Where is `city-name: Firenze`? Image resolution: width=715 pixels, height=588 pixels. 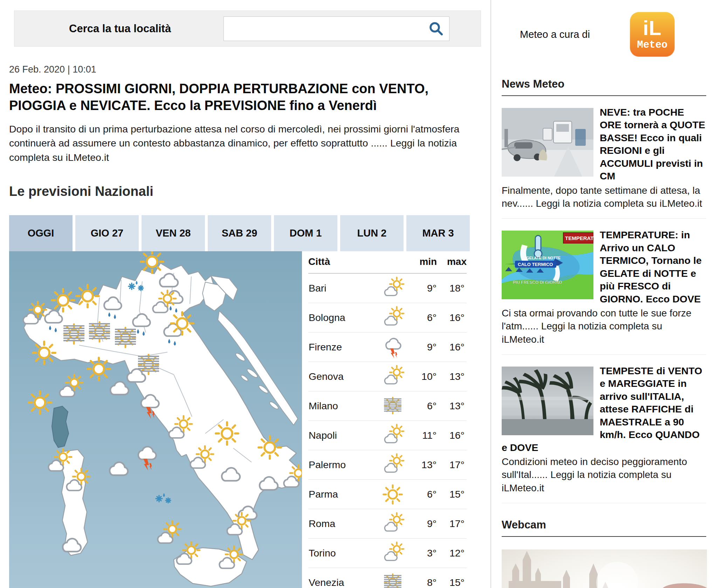 city-name: Firenze is located at coordinates (338, 347).